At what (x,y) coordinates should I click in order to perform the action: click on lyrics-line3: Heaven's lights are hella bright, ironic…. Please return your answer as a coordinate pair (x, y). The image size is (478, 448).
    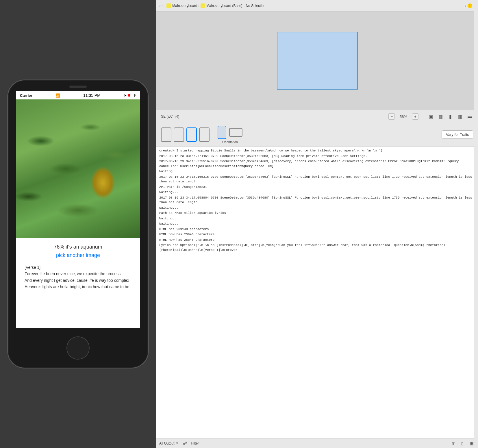
    Looking at the image, I should click on (77, 287).